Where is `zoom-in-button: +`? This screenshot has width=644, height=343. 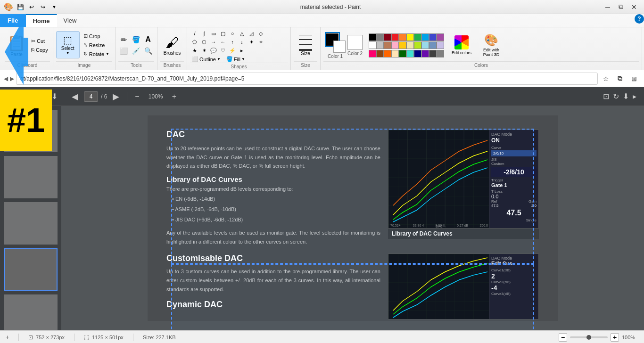
zoom-in-button: + is located at coordinates (615, 337).